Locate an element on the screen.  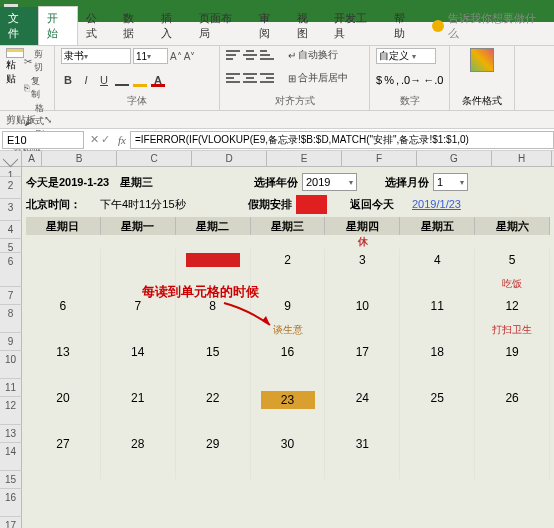
tab-home: 开始 is located at coordinates (58, 26).